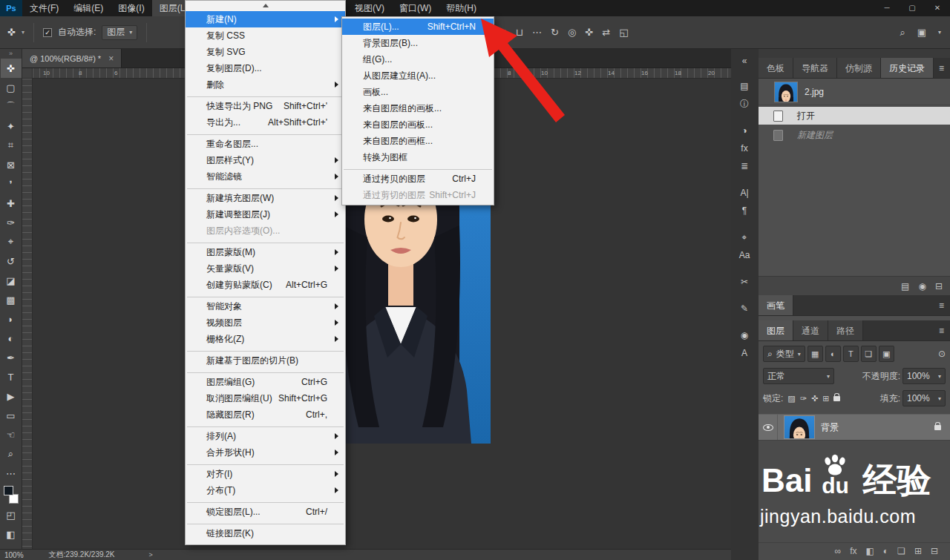 This screenshot has height=560, width=950. What do you see at coordinates (744, 104) in the screenshot?
I see `info-panel-icon: ⓘ` at bounding box center [744, 104].